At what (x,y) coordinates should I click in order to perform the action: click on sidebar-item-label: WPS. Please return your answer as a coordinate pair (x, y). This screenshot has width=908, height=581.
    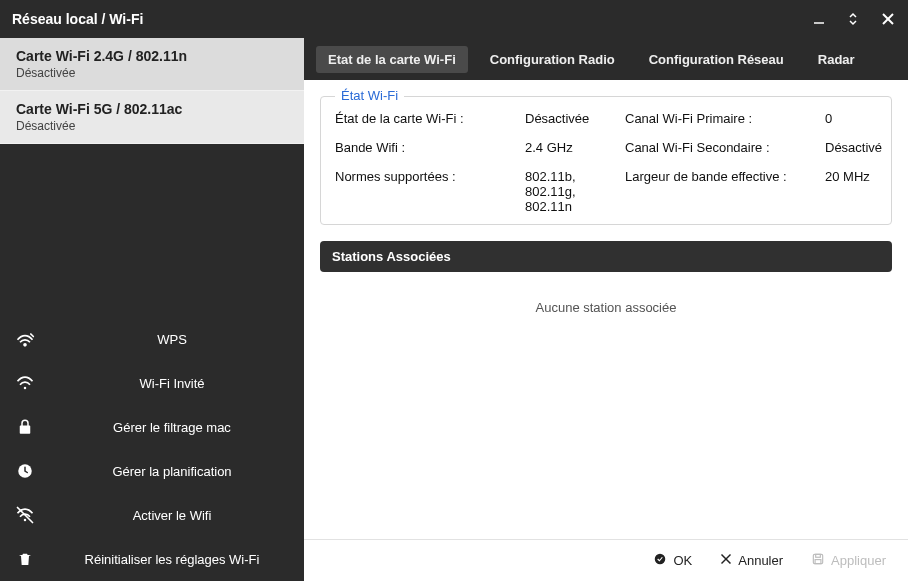
    Looking at the image, I should click on (172, 340).